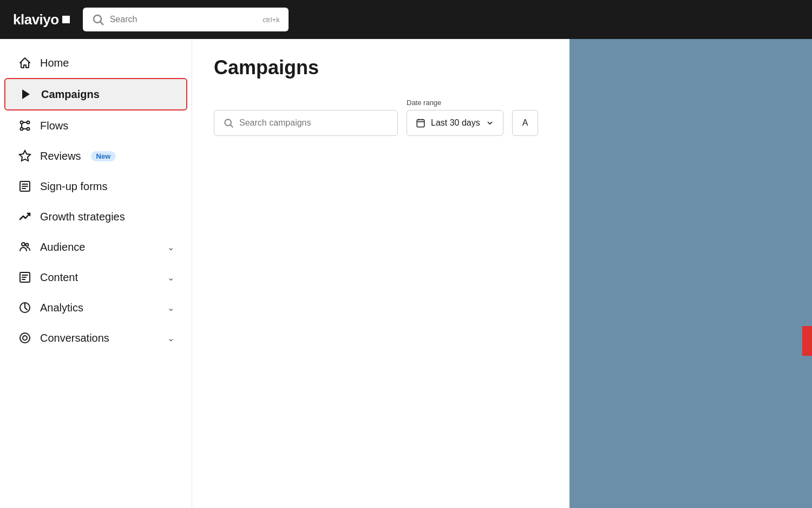 This screenshot has height=508, width=812. I want to click on sidebar-item-content: Content ⌄, so click(96, 277).